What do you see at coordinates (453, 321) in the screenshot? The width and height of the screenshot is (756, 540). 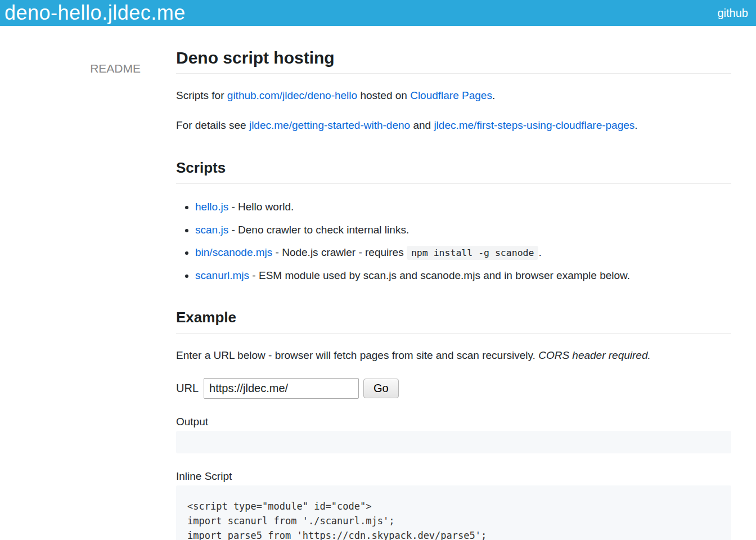 I see `example-heading: Example` at bounding box center [453, 321].